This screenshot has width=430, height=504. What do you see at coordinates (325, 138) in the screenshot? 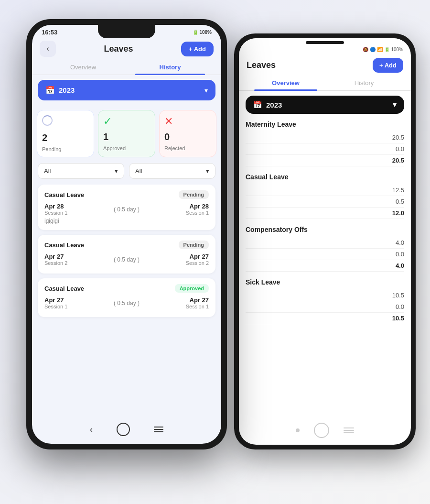
I see `leave-row: 20.5` at bounding box center [325, 138].